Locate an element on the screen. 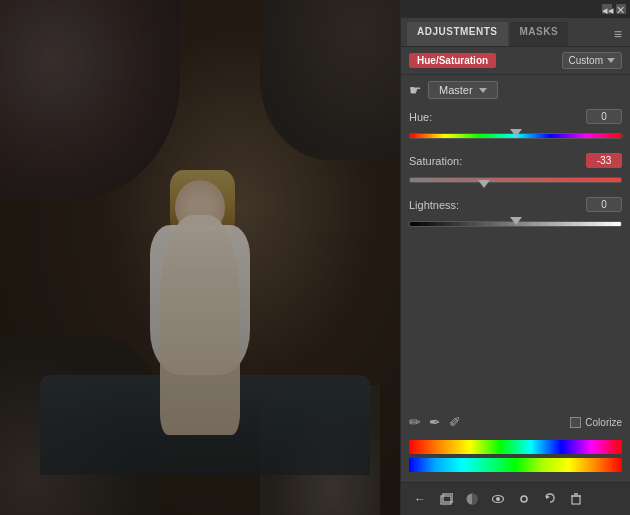 The image size is (630, 515). hue-label: Hue: is located at coordinates (420, 117).